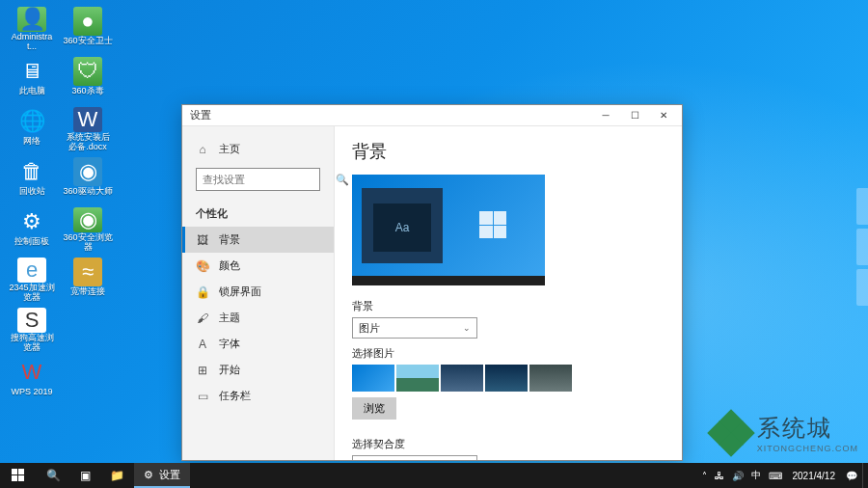  What do you see at coordinates (88, 230) in the screenshot?
I see `desktop-icon-browser: ◉360安全浏览器` at bounding box center [88, 230].